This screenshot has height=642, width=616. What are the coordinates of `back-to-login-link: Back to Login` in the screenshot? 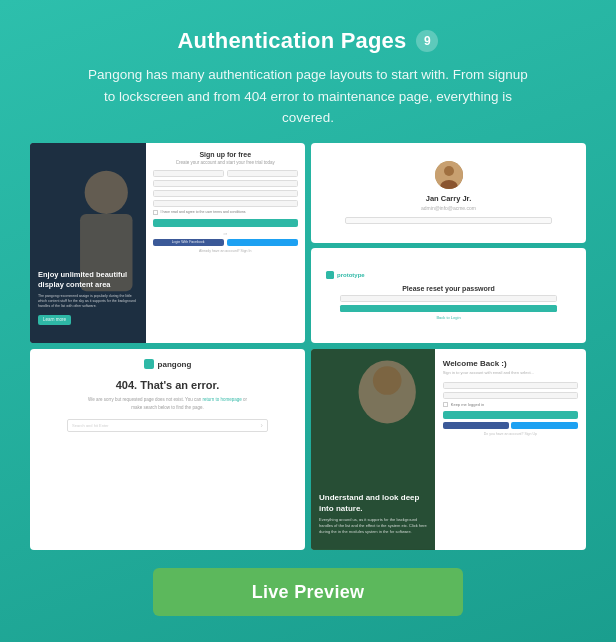 It's located at (448, 318).